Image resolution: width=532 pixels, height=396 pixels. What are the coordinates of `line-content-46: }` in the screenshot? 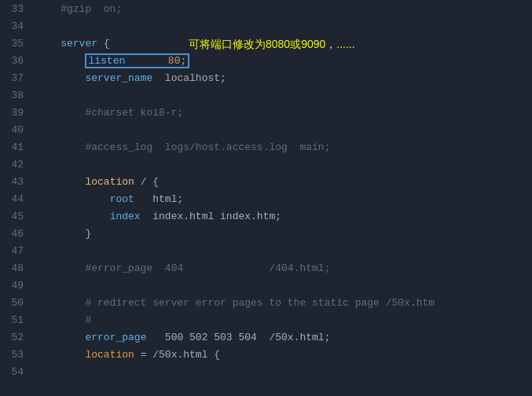 It's located at (283, 234).